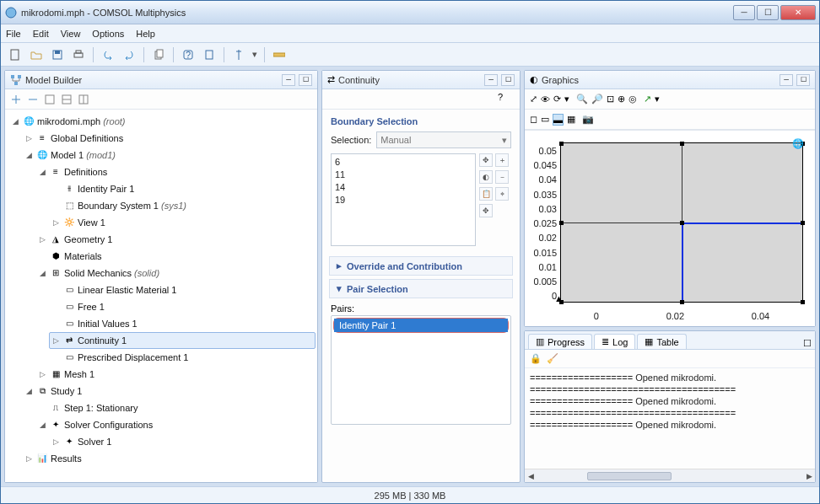  Describe the element at coordinates (40, 34) in the screenshot. I see `menu-edit: Edit` at that location.